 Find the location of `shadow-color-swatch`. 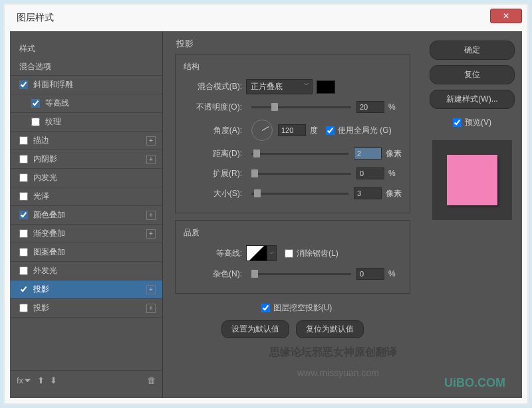

shadow-color-swatch is located at coordinates (326, 87).